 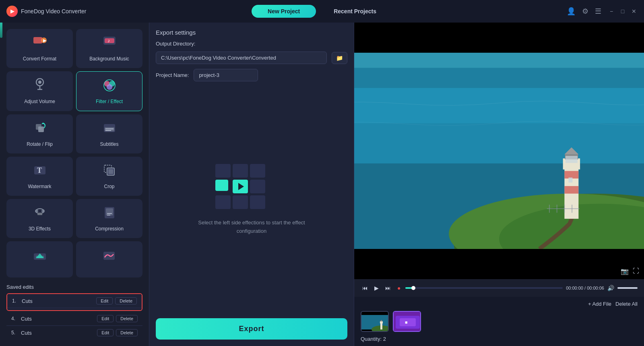 What do you see at coordinates (252, 58) in the screenshot?
I see `output-directory-input-row: 📁` at bounding box center [252, 58].